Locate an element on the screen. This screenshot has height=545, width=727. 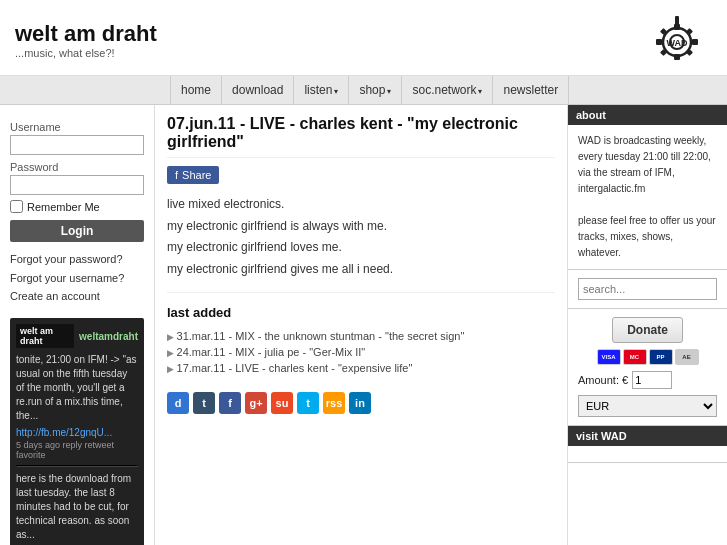
username-input is located at coordinates (77, 145).